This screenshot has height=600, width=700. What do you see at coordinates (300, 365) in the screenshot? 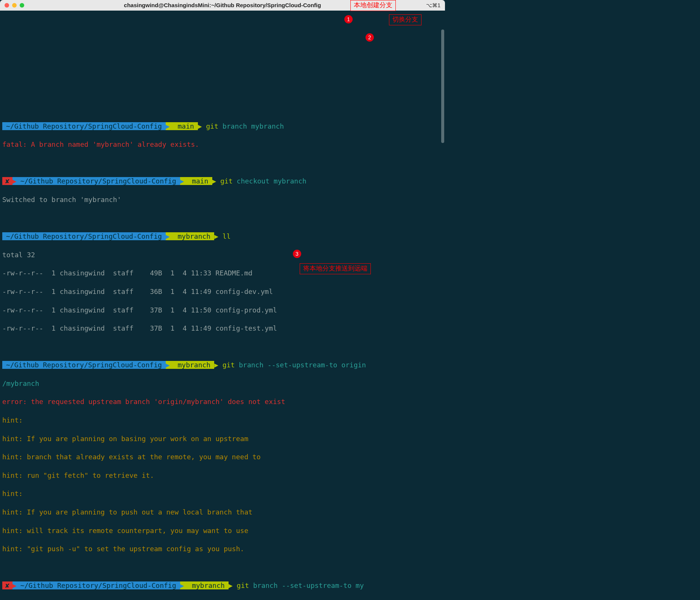
I see `cmd-args: branch --set-upstream-to origin` at bounding box center [300, 365].